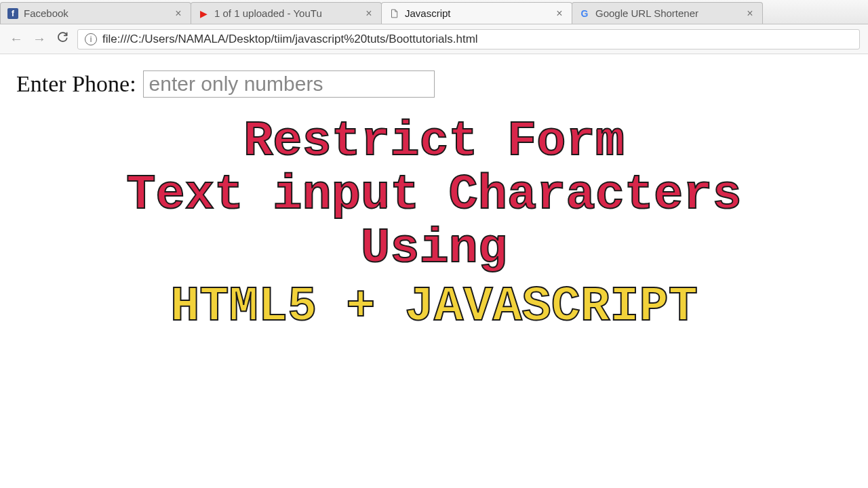  What do you see at coordinates (289, 84) in the screenshot?
I see `phone-input` at bounding box center [289, 84].